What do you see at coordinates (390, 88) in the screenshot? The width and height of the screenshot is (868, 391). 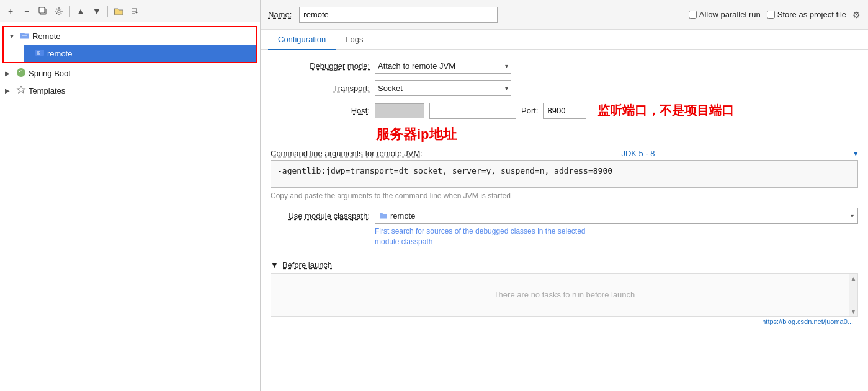 I see `transport-value: Socket` at bounding box center [390, 88].